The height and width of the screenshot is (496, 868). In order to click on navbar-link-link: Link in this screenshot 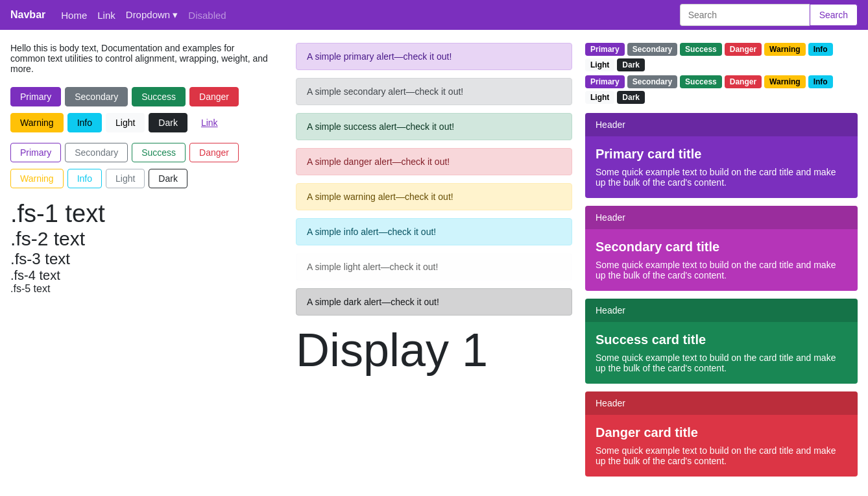, I will do `click(106, 16)`.